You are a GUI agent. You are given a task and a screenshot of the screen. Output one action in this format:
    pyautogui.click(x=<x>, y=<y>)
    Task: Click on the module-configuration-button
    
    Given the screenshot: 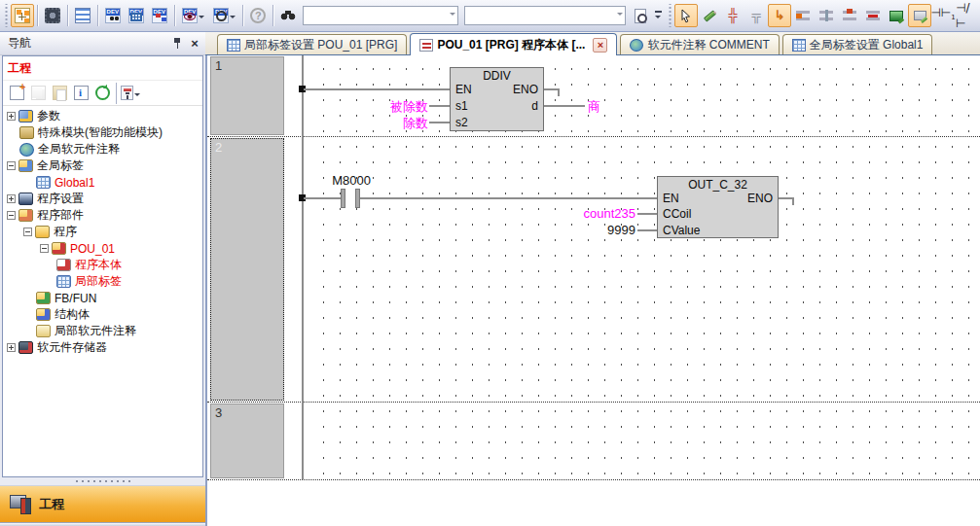 What is the action you would take?
    pyautogui.click(x=53, y=16)
    